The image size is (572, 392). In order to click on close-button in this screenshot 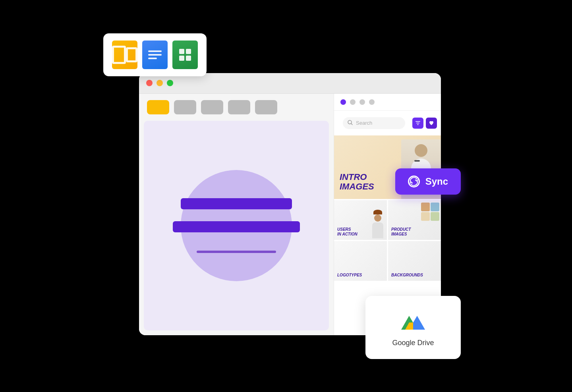, I will do `click(149, 83)`.